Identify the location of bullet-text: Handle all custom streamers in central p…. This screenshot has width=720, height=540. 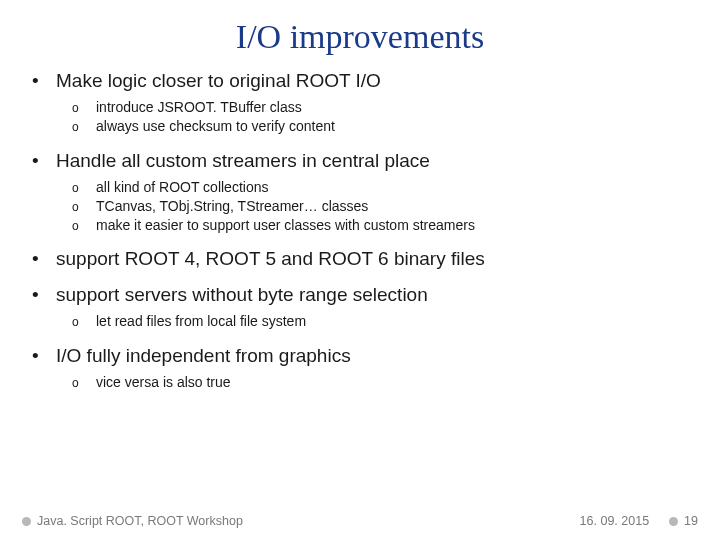
(243, 161).